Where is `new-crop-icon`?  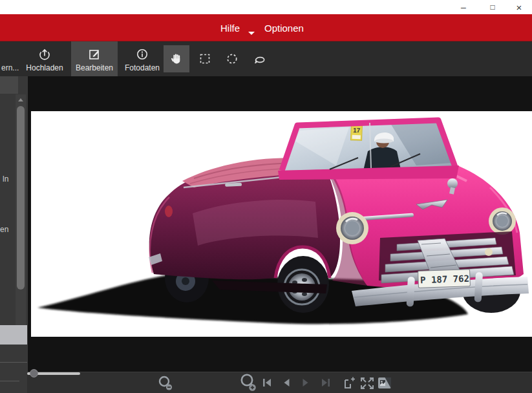 new-crop-icon is located at coordinates (349, 383).